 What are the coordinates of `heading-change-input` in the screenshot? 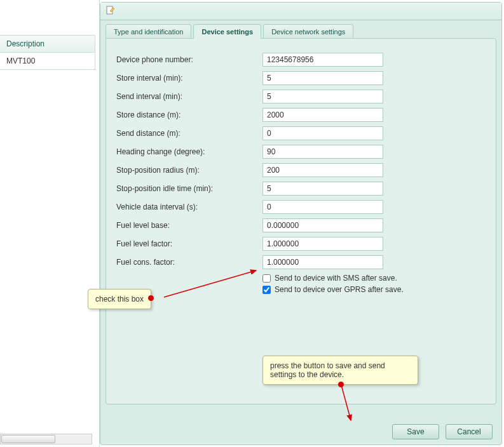 It's located at (323, 152).